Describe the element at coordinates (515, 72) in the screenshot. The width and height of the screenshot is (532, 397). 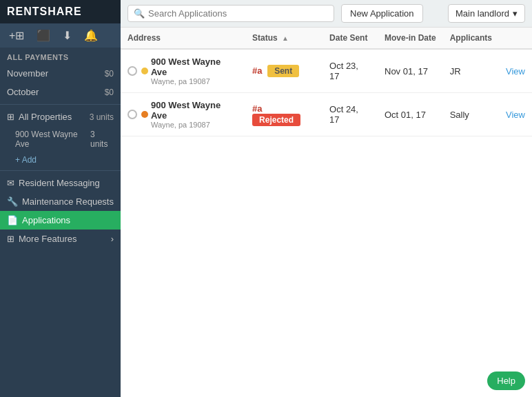
I see `view-link-0: View` at that location.